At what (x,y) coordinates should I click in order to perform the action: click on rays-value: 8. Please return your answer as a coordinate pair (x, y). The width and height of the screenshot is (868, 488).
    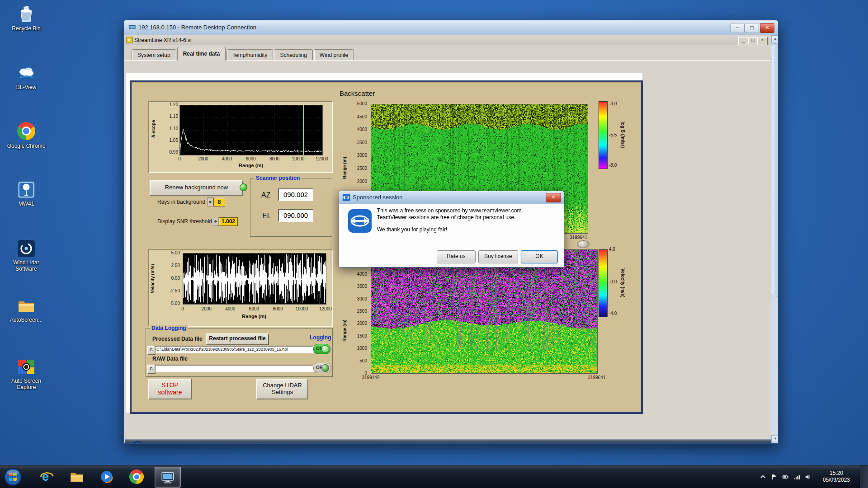
    Looking at the image, I should click on (219, 202).